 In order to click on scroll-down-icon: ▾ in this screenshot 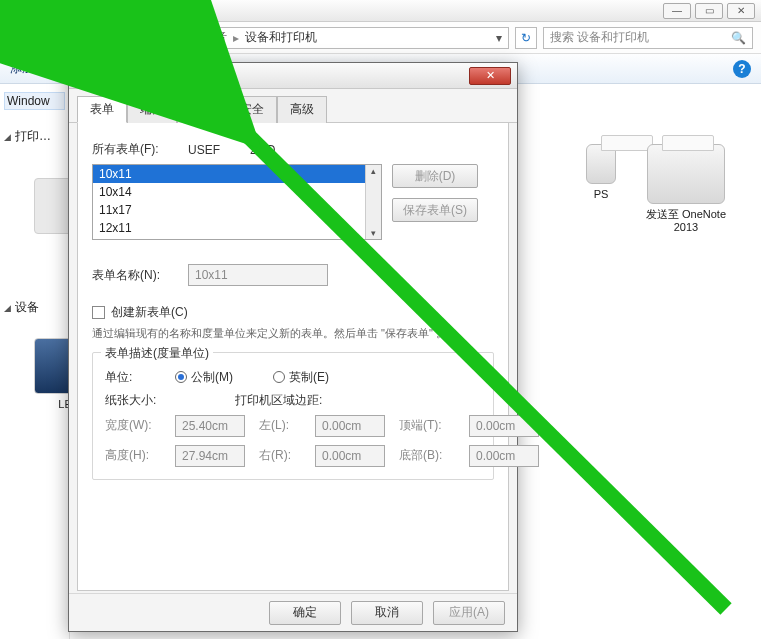, I will do `click(374, 233)`.